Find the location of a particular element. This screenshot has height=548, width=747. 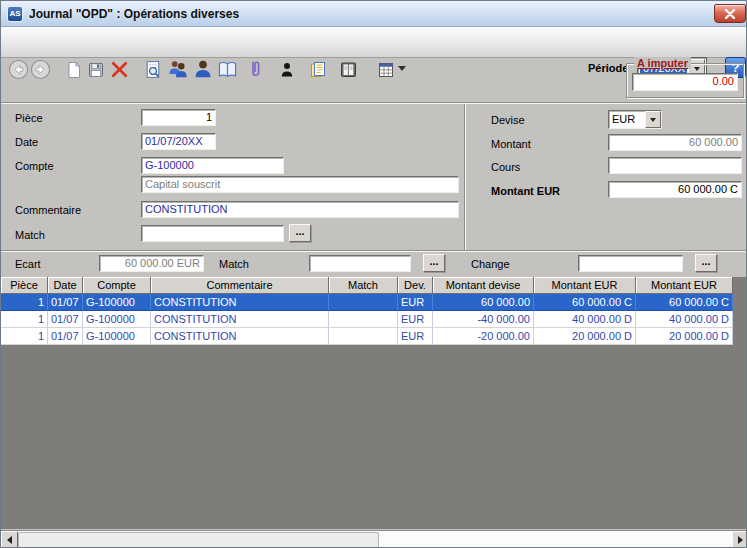

date-field: 01/07/20XX is located at coordinates (178, 142).